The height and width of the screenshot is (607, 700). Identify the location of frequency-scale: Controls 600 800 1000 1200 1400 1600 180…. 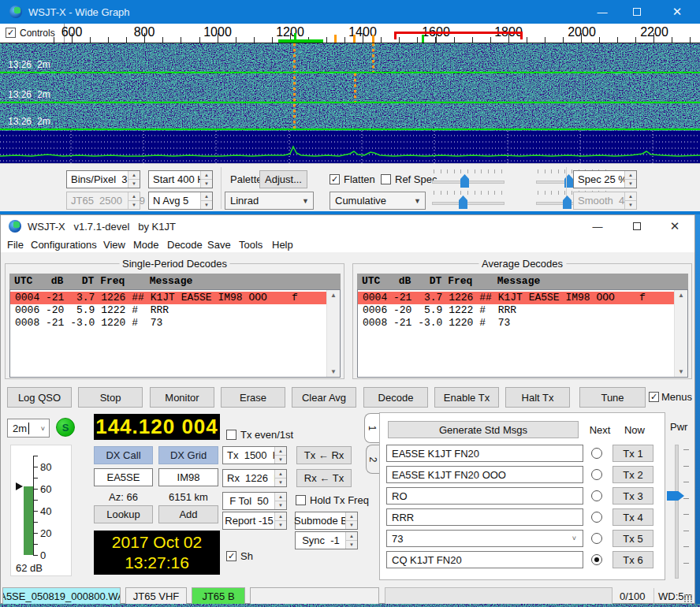
(350, 33).